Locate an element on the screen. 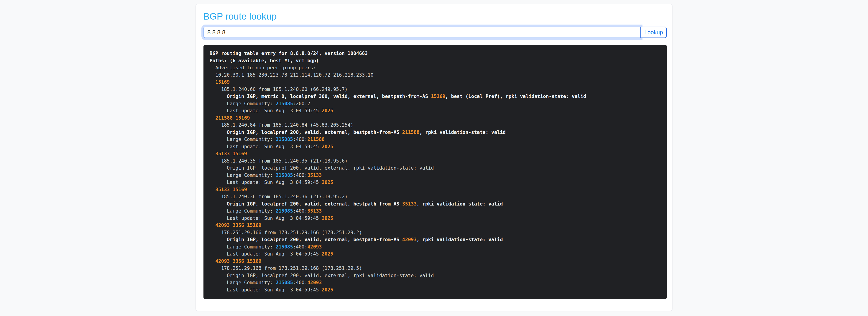  terminal-line: 185.1.240.35 from 185.1.240.35 (217.18.9… is located at coordinates (435, 161).